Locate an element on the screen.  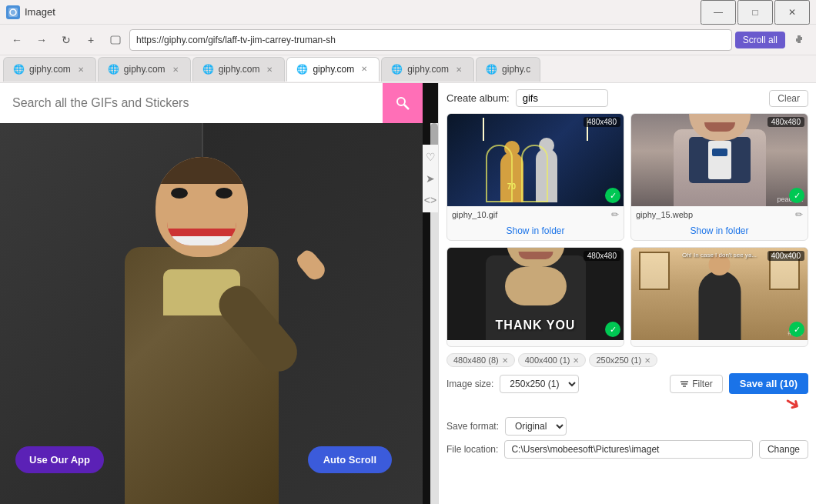
mouth is located at coordinates (202, 234).